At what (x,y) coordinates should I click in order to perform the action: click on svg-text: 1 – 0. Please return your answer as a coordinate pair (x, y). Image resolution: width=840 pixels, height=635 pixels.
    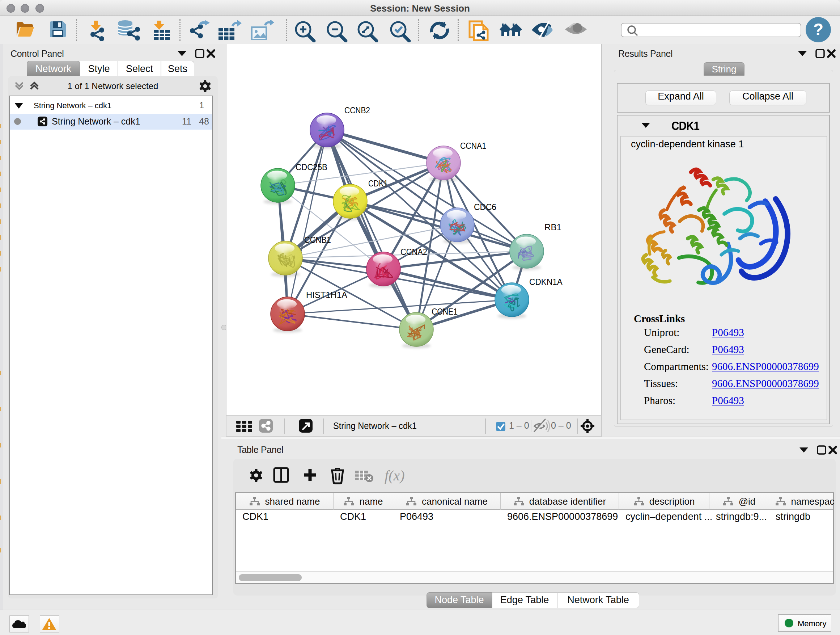
    Looking at the image, I should click on (519, 426).